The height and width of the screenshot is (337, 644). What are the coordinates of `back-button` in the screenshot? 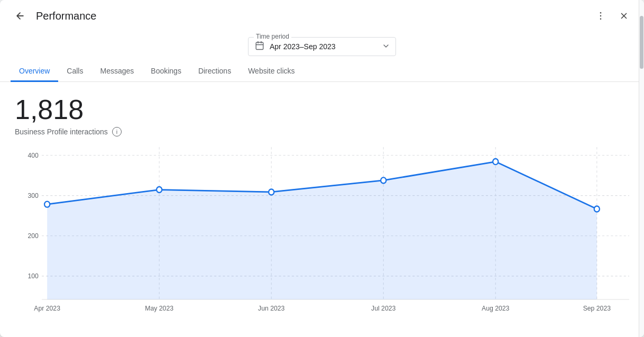 It's located at (20, 16).